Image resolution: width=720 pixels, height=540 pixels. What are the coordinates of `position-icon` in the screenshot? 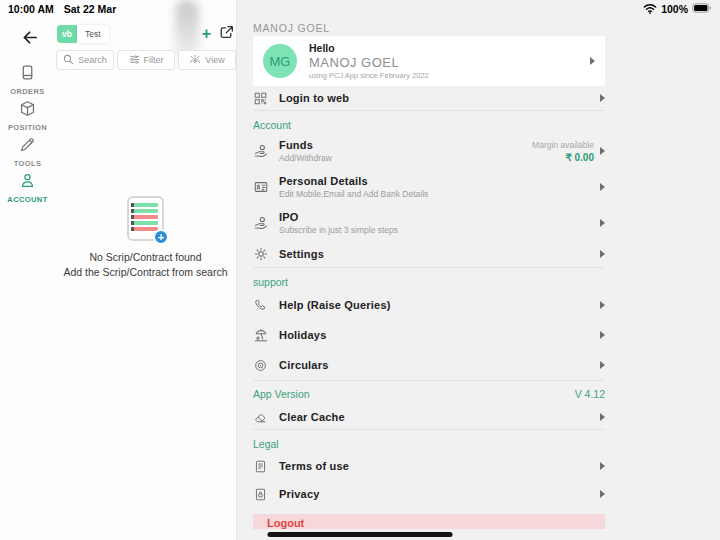 It's located at (28, 110).